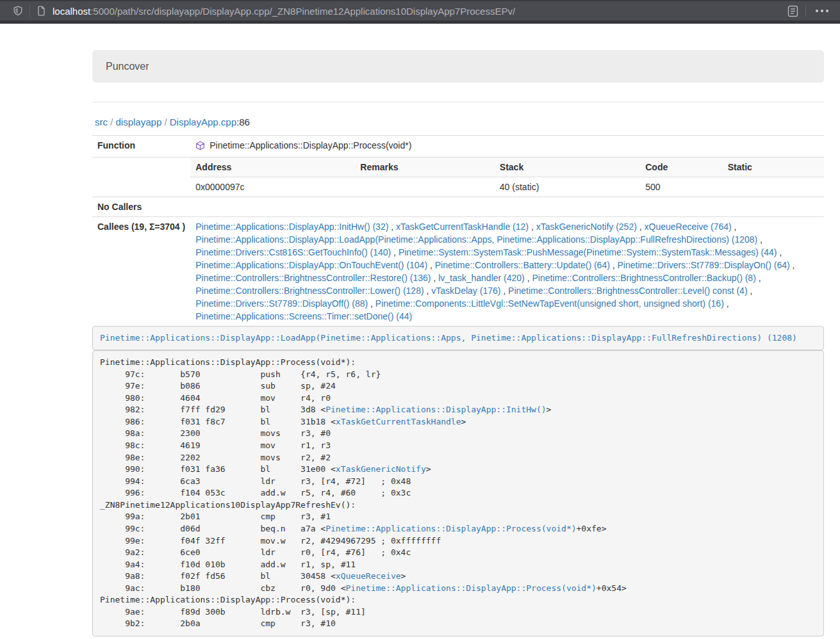 Image resolution: width=840 pixels, height=639 pixels. What do you see at coordinates (203, 122) in the screenshot?
I see `breadcrumb-link: DisplayApp.cpp` at bounding box center [203, 122].